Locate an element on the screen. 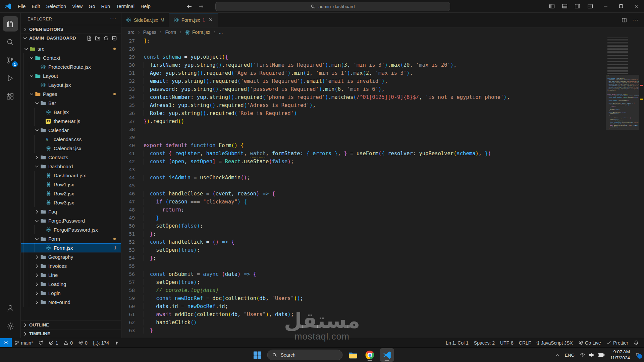  tree-item-ForgotPassword.jsx: ForgotPassword.jsx is located at coordinates (71, 230).